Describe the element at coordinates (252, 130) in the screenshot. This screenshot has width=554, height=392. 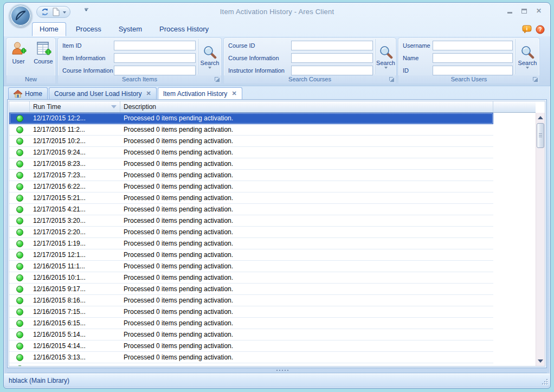
I see `table-row: 12/17/2015 11:2... Processed 0 items pen…` at that location.